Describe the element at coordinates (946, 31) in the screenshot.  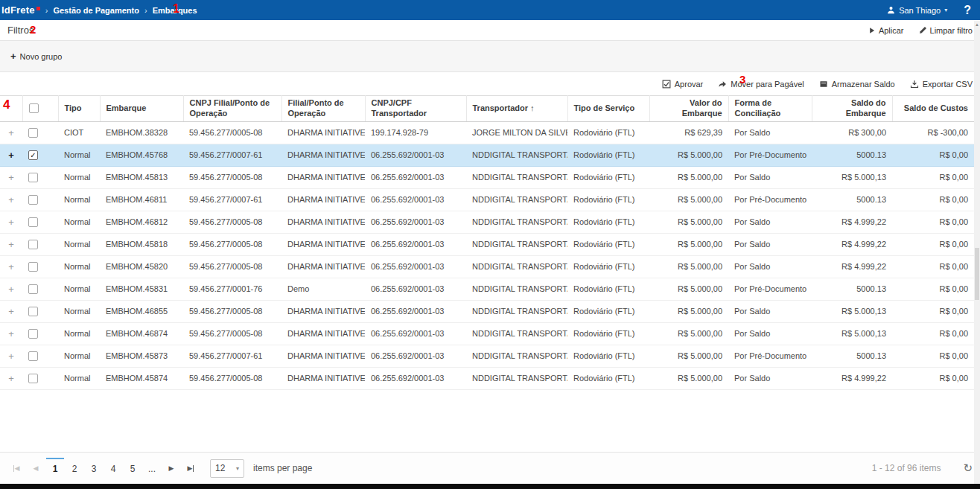
I see `clear-filter-button: Limpar filtro` at that location.